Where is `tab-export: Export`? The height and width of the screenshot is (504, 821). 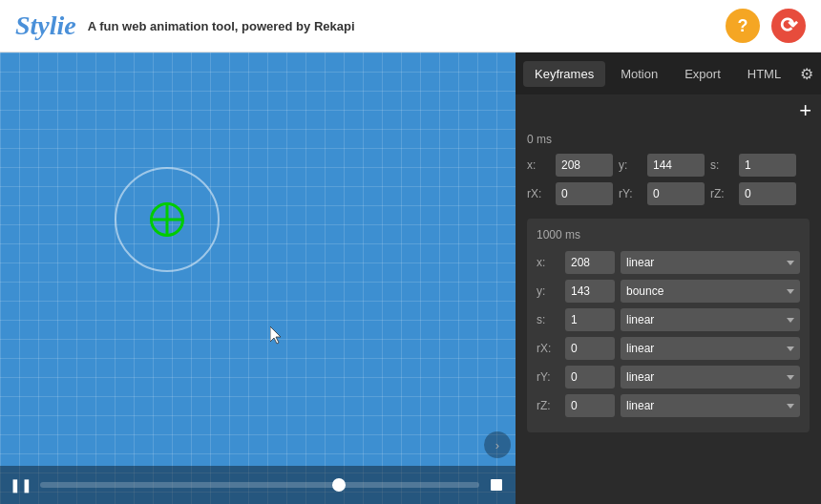 tab-export: Export is located at coordinates (703, 74).